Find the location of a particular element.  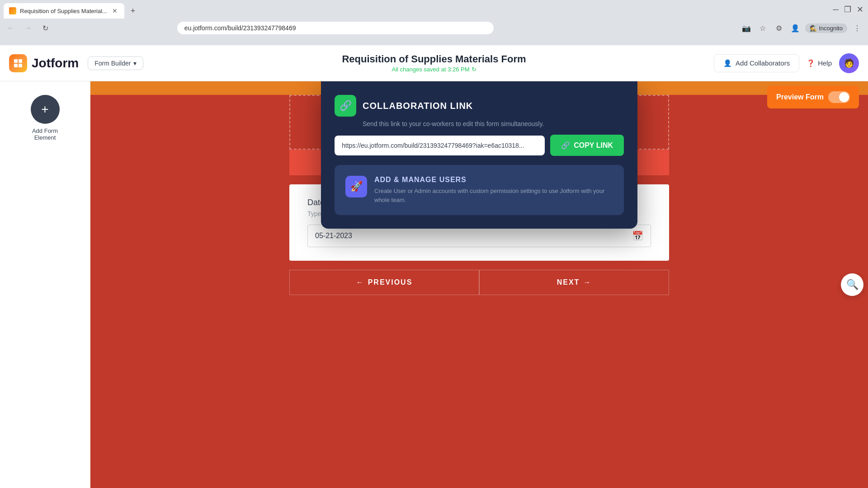

app-header: Jotform Form Builder ▾ Requisition of Su… is located at coordinates (434, 63).